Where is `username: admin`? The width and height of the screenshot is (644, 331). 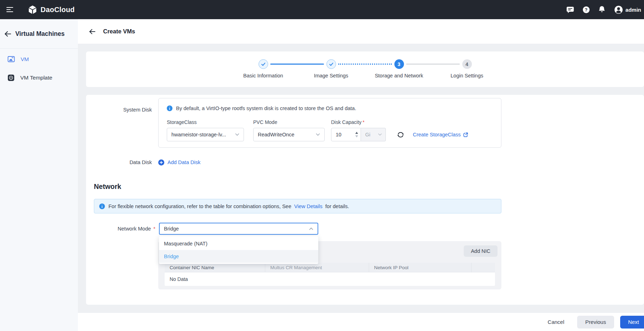
username: admin is located at coordinates (633, 10).